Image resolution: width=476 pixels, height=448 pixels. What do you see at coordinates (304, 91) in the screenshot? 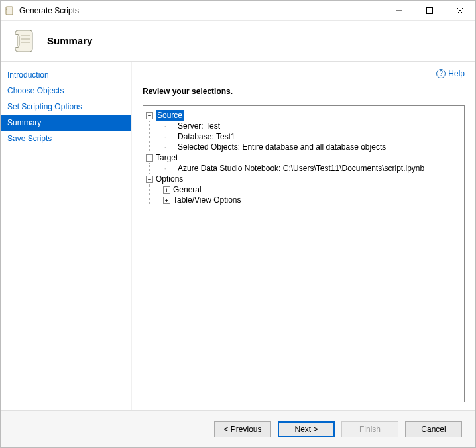
I see `instruction-text: Review your selections.` at bounding box center [304, 91].